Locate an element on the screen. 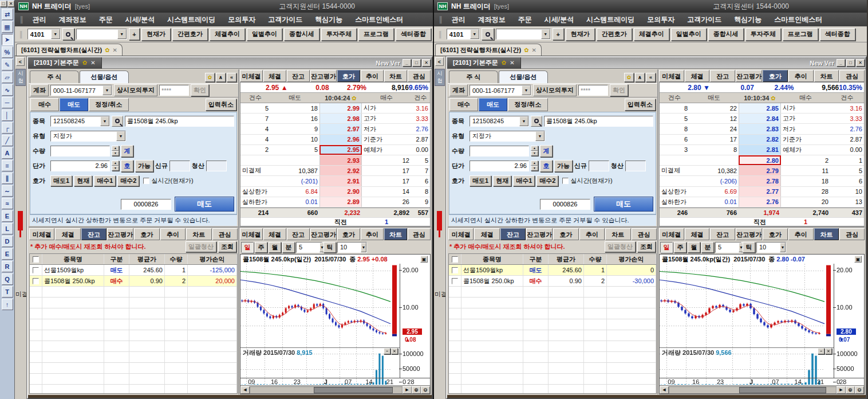 The width and height of the screenshot is (868, 399). horizontal-line-tool-icon: ─ is located at coordinates (7, 103).